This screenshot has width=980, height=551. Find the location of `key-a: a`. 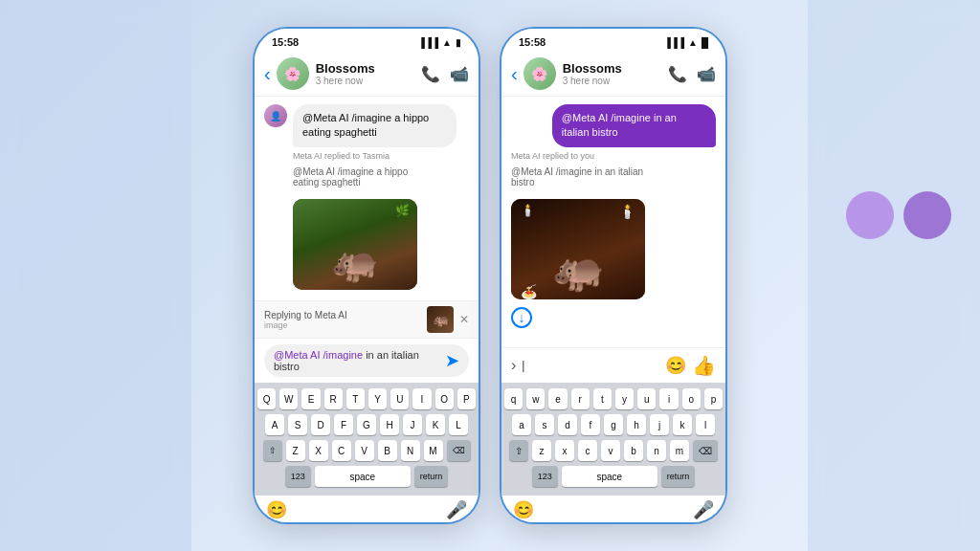

key-a: a is located at coordinates (522, 425).